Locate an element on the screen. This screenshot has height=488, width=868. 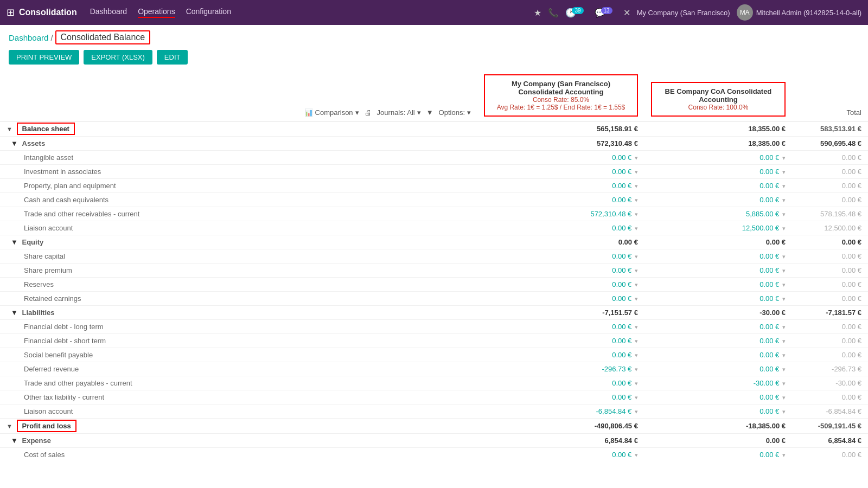
section-header-balance-sheet: ▼ Balance sheet 565,158.91 € 18,355.00 €… is located at coordinates (434, 129).